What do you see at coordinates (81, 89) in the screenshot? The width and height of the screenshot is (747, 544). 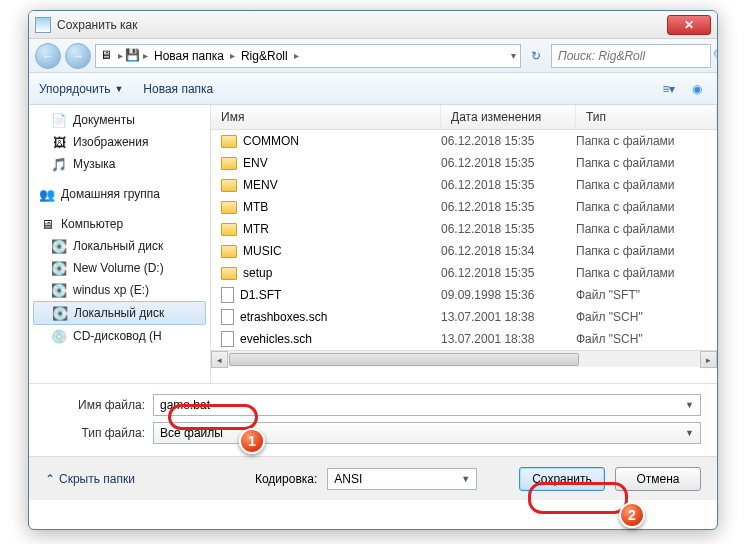 I see `organize-menu: Упорядочить ▼` at bounding box center [81, 89].